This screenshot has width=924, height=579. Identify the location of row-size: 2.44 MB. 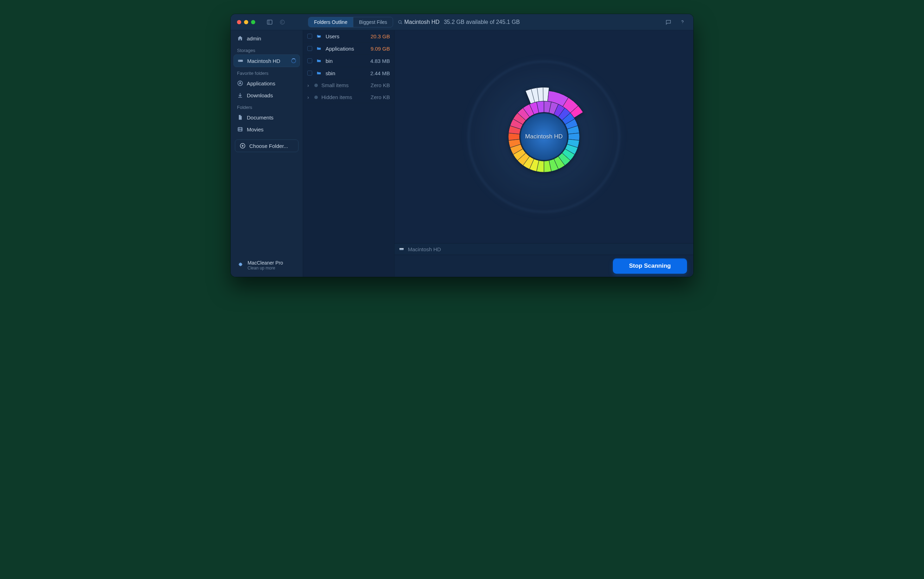
(378, 73).